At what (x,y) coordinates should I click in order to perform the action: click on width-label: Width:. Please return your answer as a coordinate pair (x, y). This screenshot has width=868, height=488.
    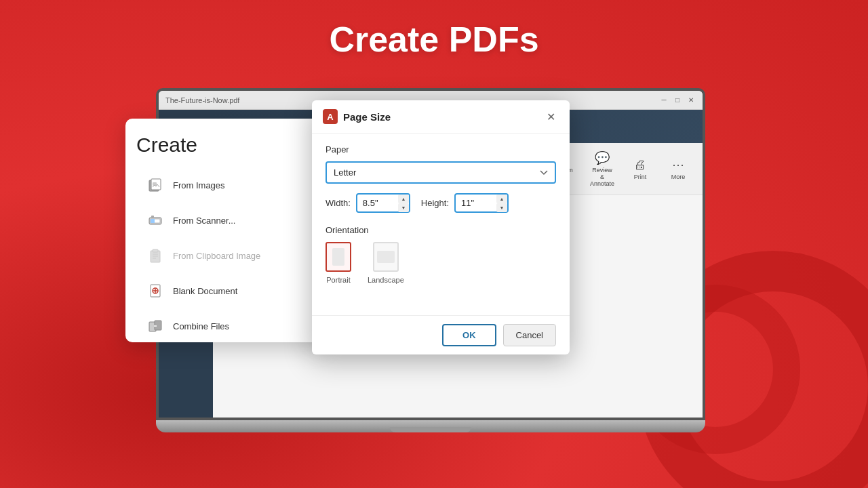
    Looking at the image, I should click on (338, 203).